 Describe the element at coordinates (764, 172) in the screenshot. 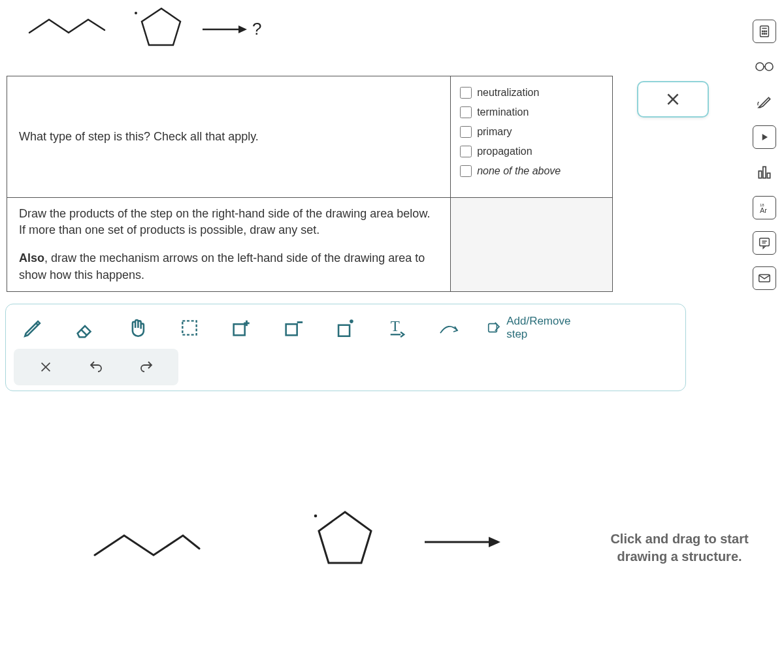

I see `bar-chart-icon` at that location.